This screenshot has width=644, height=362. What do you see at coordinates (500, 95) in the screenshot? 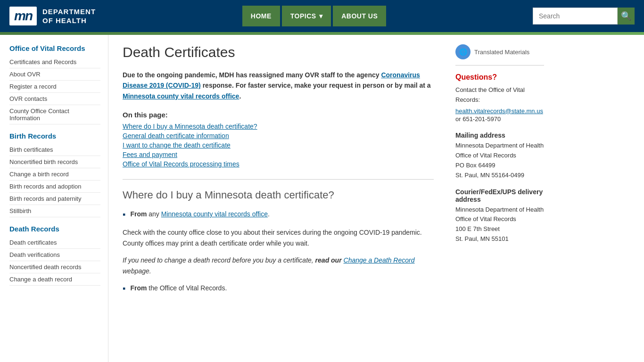
I see `contact-text: Contact the Office of Vital Records:` at bounding box center [500, 95].